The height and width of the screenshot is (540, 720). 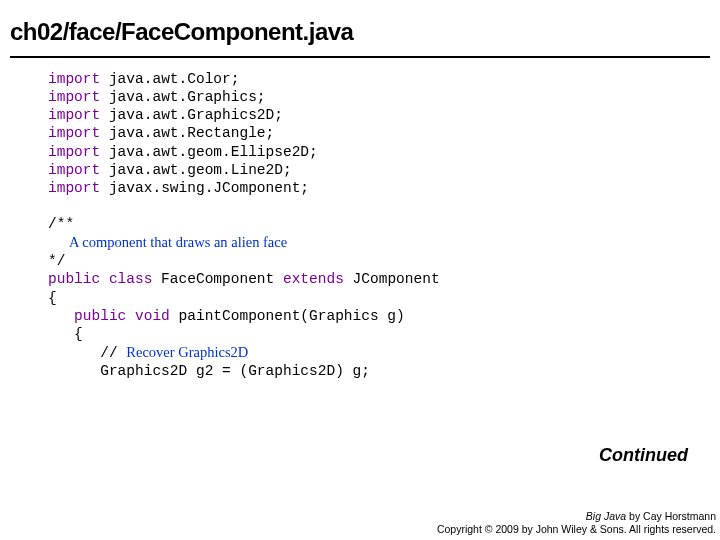 I want to click on kw-class: public class, so click(x=100, y=279).